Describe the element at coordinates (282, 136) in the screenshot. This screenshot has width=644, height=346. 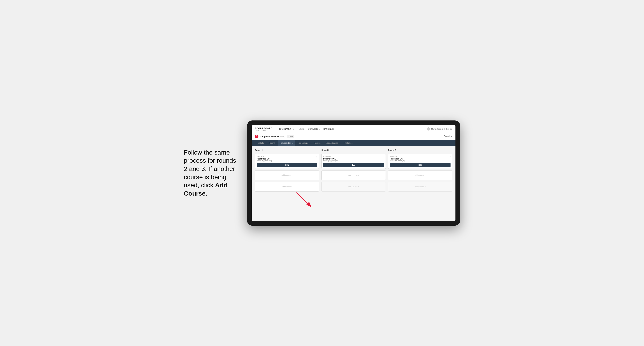
I see `tournament-gender: (Men)` at that location.